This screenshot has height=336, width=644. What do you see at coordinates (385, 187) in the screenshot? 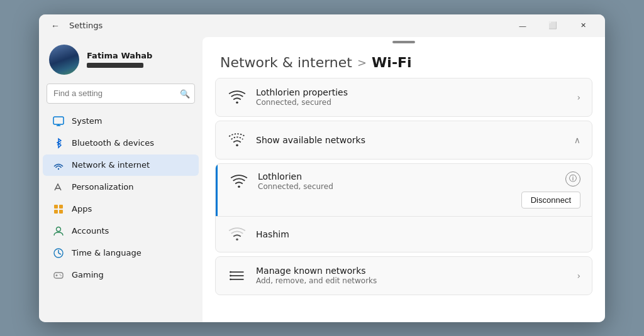
I see `connected-network-status: Connected, secured` at bounding box center [385, 187].